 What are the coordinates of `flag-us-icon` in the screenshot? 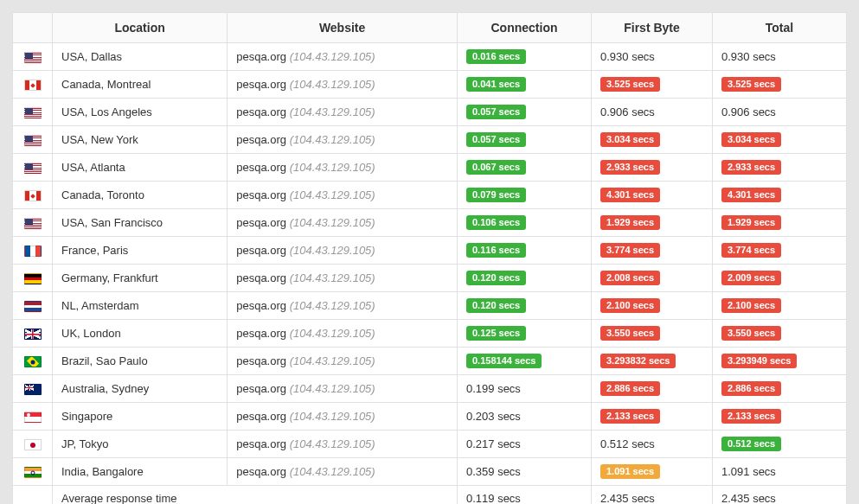 It's located at (33, 57).